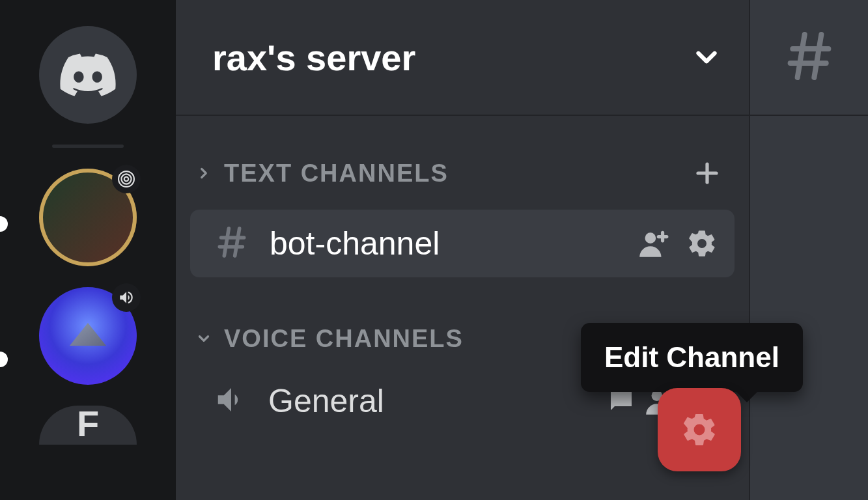 The width and height of the screenshot is (868, 500). What do you see at coordinates (88, 425) in the screenshot?
I see `server-avatar-partial: F` at bounding box center [88, 425].